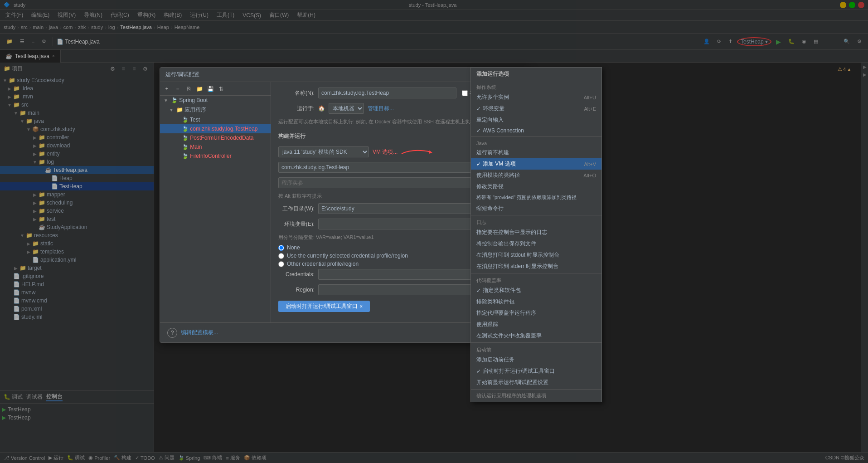 Image resolution: width=868 pixels, height=463 pixels. Describe the element at coordinates (536, 152) in the screenshot. I see `dd-item-nobuild: 运行前不构建` at that location.